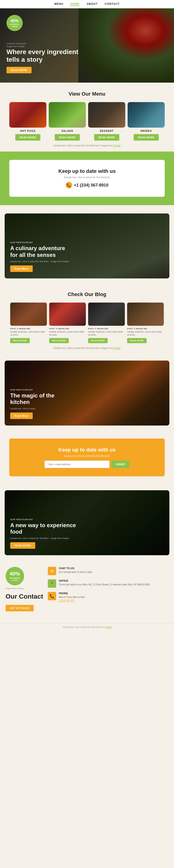 This screenshot has width=174, height=868. I want to click on menu-note-link: Freepik, so click(117, 146).